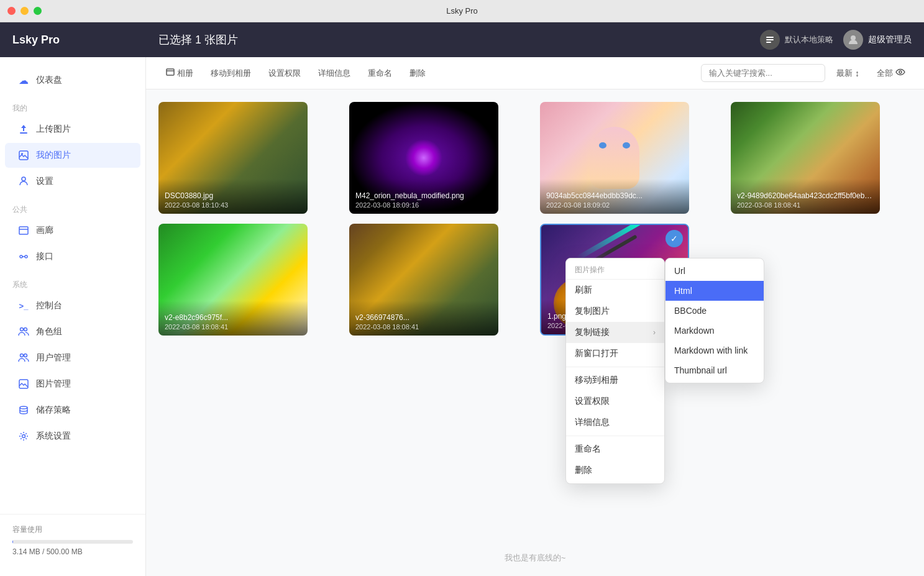 Image resolution: width=924 pixels, height=576 pixels. What do you see at coordinates (877, 40) in the screenshot?
I see `user-menu: 超级管理员` at bounding box center [877, 40].